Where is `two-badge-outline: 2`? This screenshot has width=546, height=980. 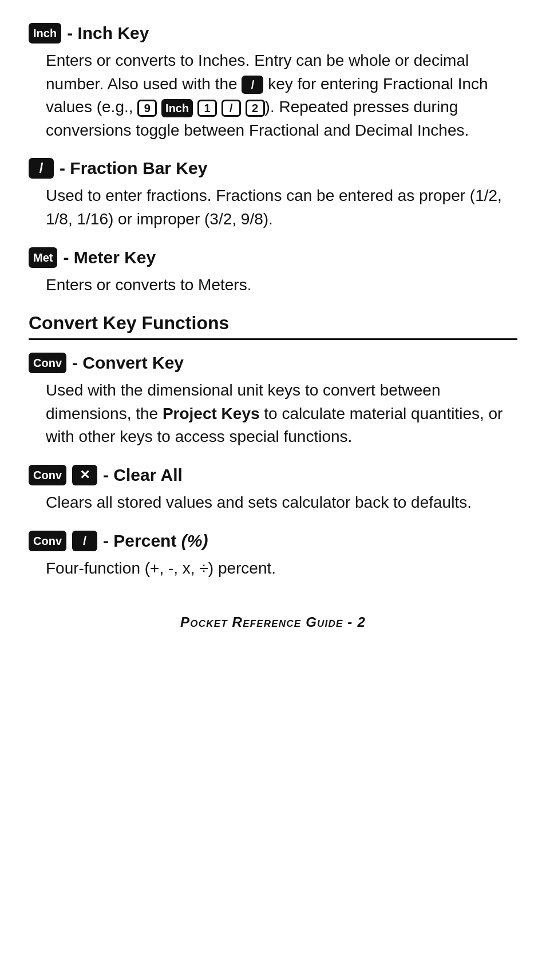 two-badge-outline: 2 is located at coordinates (255, 108).